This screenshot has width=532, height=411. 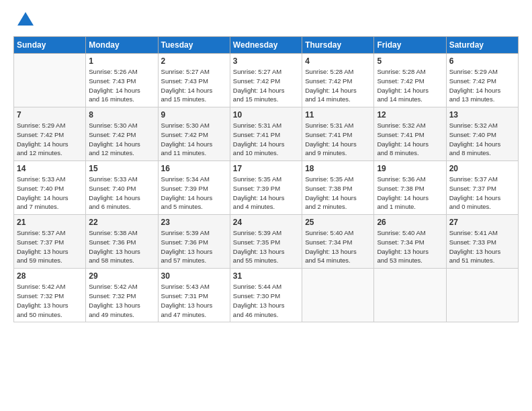 What do you see at coordinates (122, 242) in the screenshot?
I see `calendar-cell: 22Sunrise: 5:38 AM Sunset: 7:36 PM Dayli…` at bounding box center [122, 242].